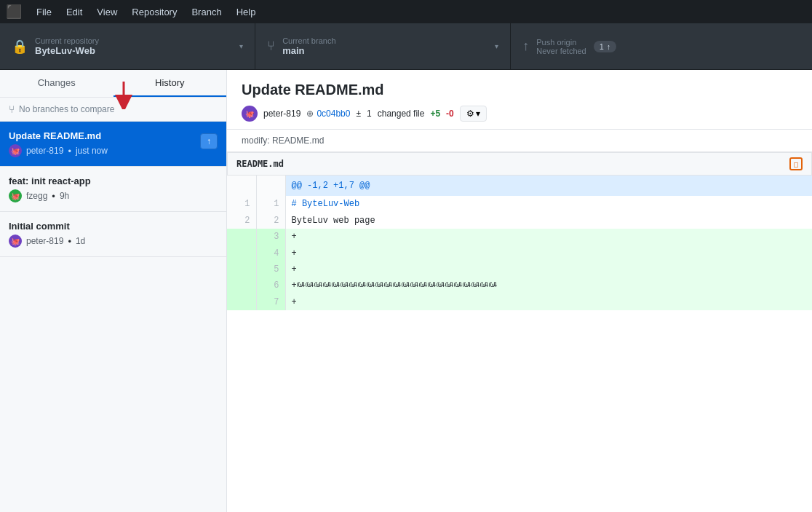 The height and width of the screenshot is (512, 812). I want to click on changed-files-count: 1, so click(370, 114).